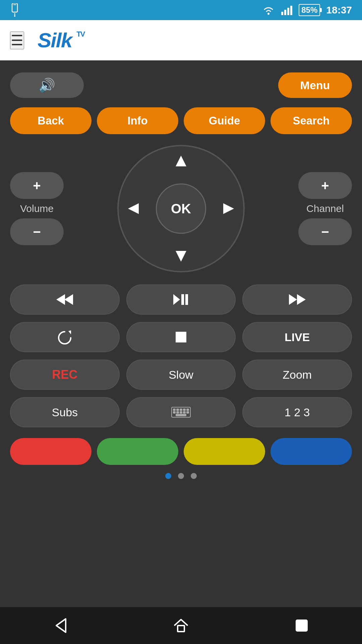 This screenshot has height=644, width=362. I want to click on rewind-button, so click(65, 300).